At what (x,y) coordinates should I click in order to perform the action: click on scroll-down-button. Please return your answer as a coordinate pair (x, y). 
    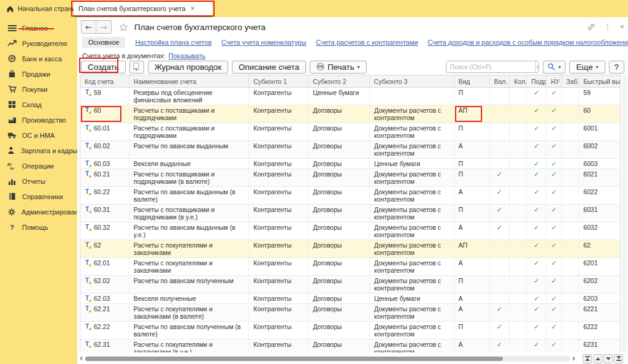
    Looking at the image, I should click on (608, 359).